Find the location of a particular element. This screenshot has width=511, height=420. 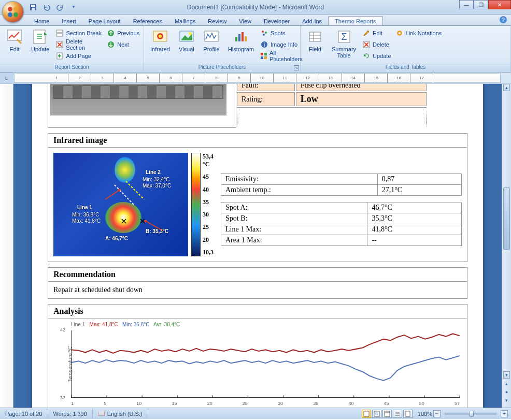

ft-edit-button: Edit is located at coordinates (376, 33).